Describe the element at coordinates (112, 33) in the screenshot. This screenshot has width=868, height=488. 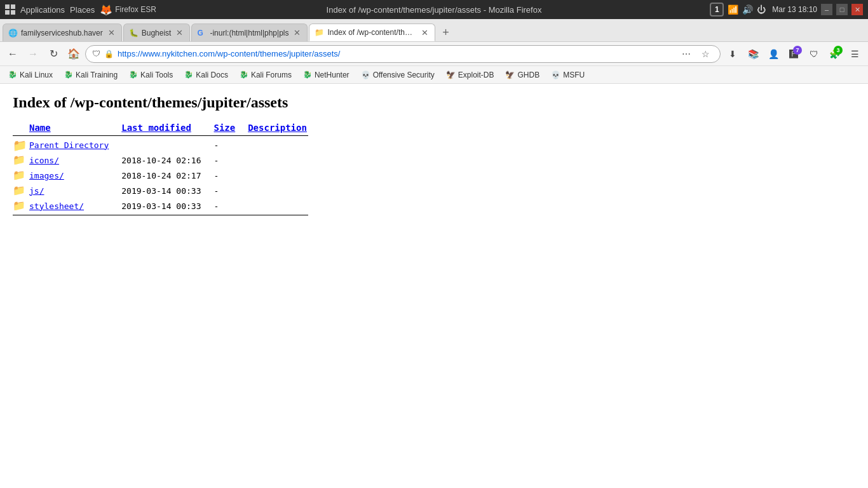
I see `tab-1-close: ✕` at that location.